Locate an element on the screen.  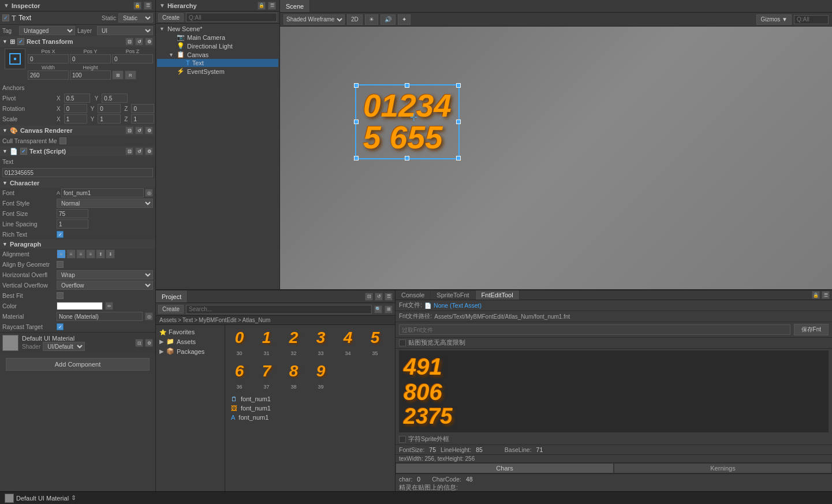
handle-bm is located at coordinates (407, 158).